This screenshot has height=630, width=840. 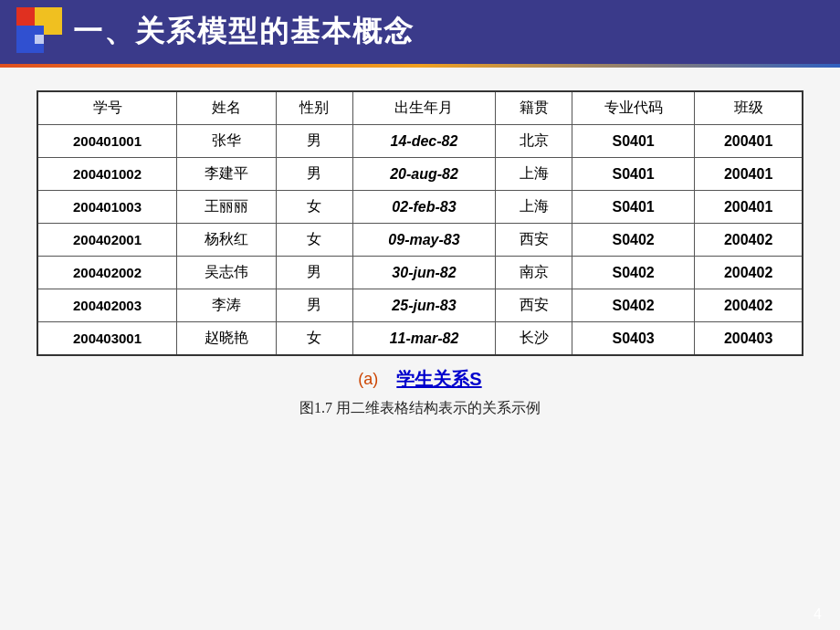 I want to click on page-number: 4, so click(x=818, y=614).